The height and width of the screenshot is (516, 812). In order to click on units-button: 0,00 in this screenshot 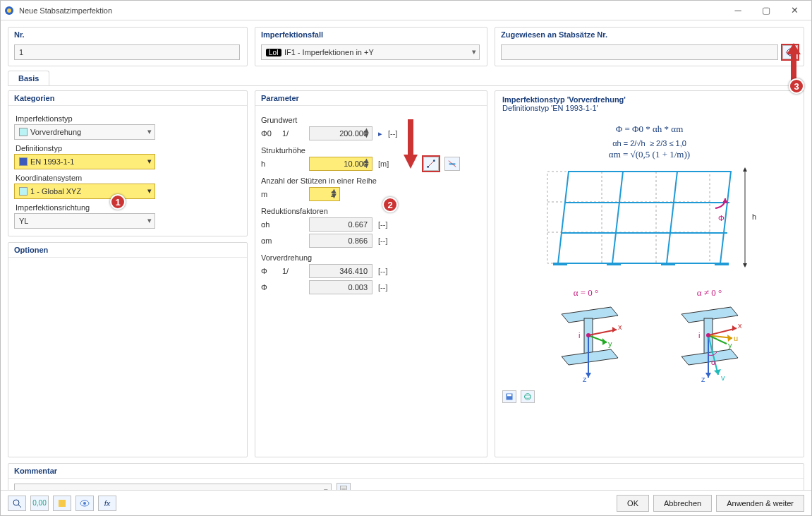, I will do `click(40, 503)`.